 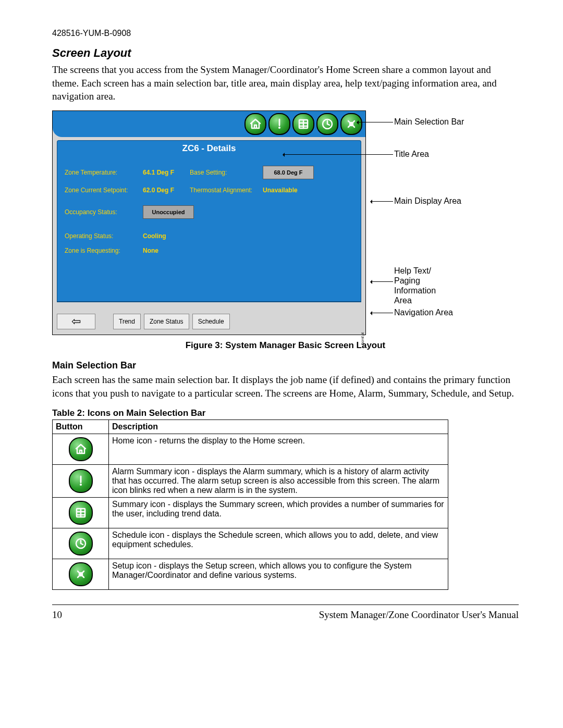 What do you see at coordinates (427, 201) in the screenshot?
I see `anno-main-display-area: Main Display Area` at bounding box center [427, 201].